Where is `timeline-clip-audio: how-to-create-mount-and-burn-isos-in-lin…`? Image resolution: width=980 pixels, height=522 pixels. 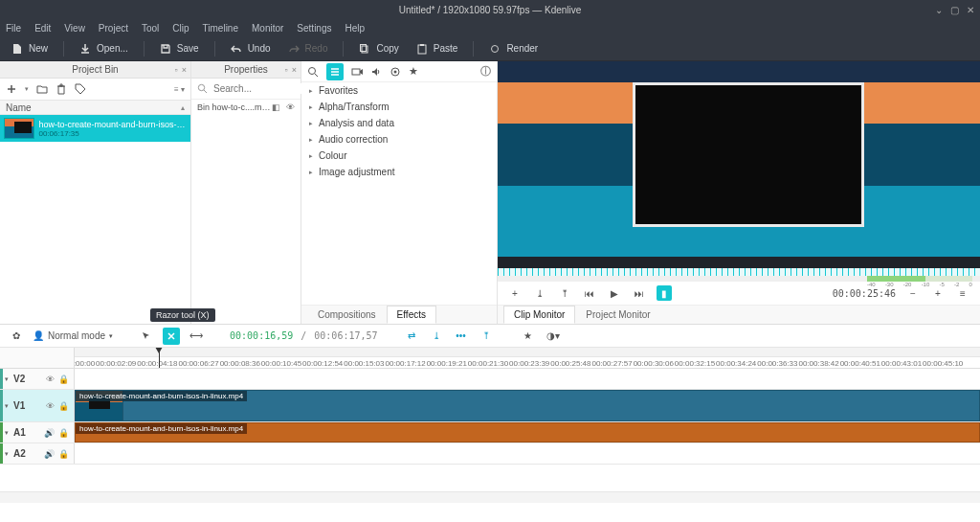
timeline-clip-audio: how-to-create-mount-and-burn-isos-in-lin… is located at coordinates (527, 433).